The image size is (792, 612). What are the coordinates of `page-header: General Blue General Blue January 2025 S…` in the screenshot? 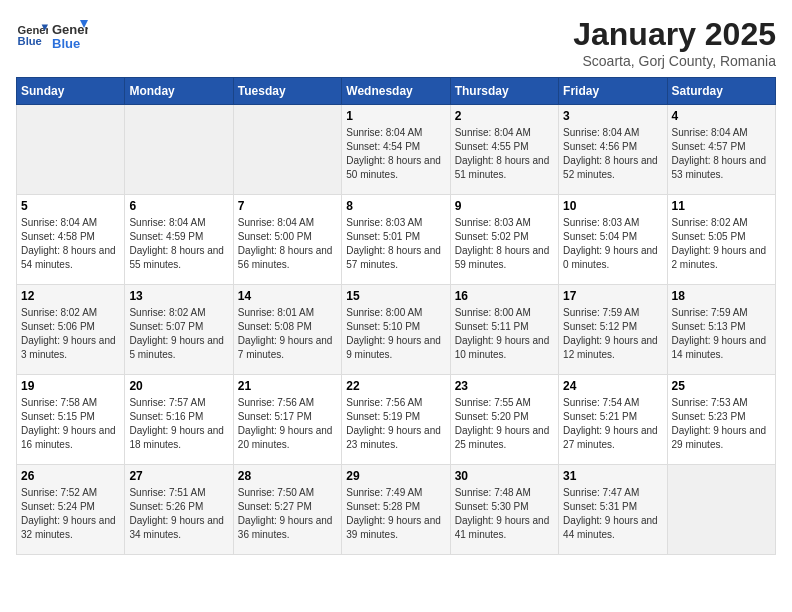 It's located at (396, 42).